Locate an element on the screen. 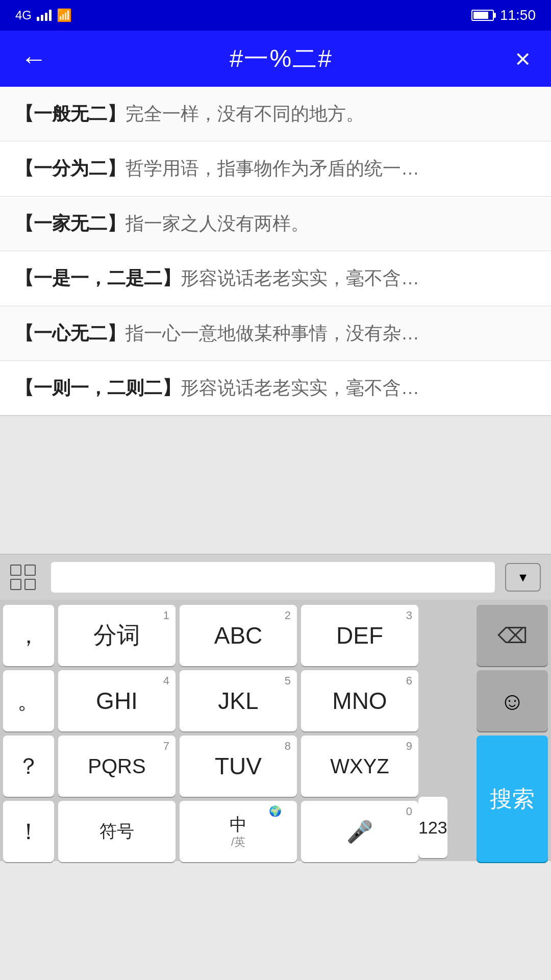 The height and width of the screenshot is (980, 551). result-item-2: 【一家无二】指一家之人没有两样。 is located at coordinates (276, 224).